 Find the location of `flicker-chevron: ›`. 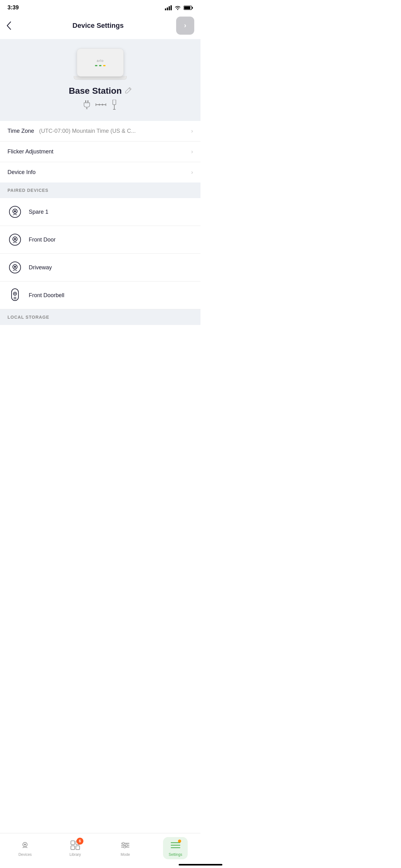

flicker-chevron: › is located at coordinates (192, 152).